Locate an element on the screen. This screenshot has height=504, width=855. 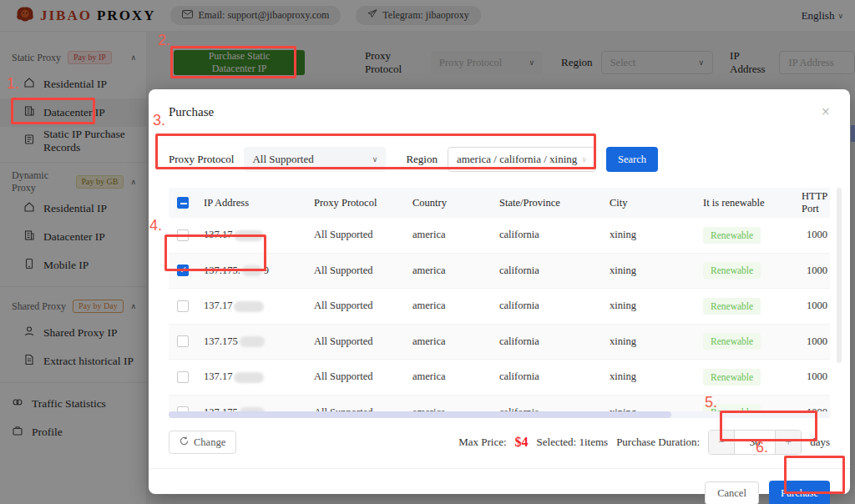
table-header-row: IP Address Proxy Protocol Country State/… is located at coordinates (499, 203).